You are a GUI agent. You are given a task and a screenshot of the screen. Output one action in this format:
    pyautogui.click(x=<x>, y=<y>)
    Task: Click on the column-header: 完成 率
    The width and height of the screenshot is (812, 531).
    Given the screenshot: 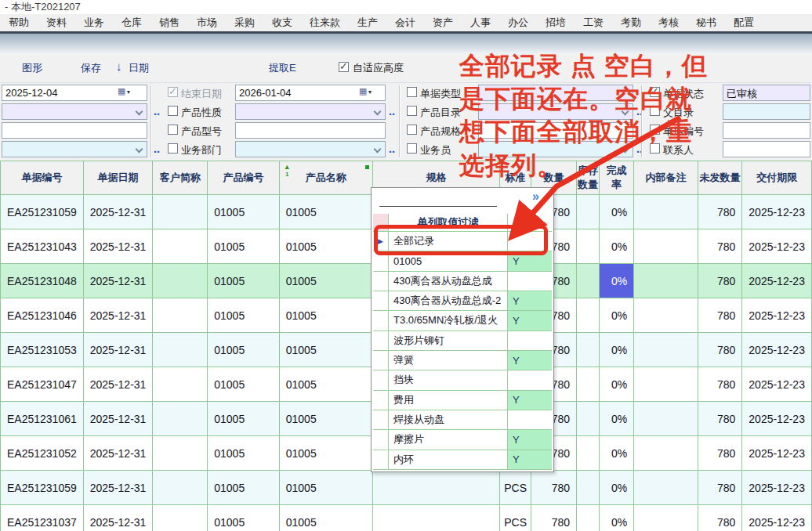 What is the action you would take?
    pyautogui.click(x=616, y=179)
    